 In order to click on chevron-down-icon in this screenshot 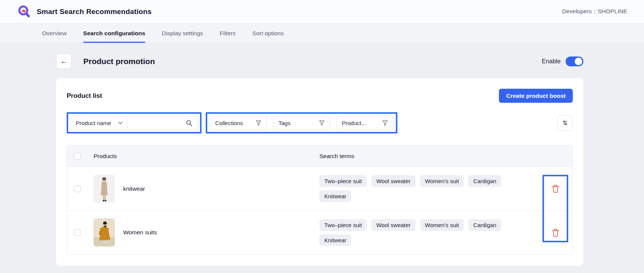, I will do `click(120, 123)`.